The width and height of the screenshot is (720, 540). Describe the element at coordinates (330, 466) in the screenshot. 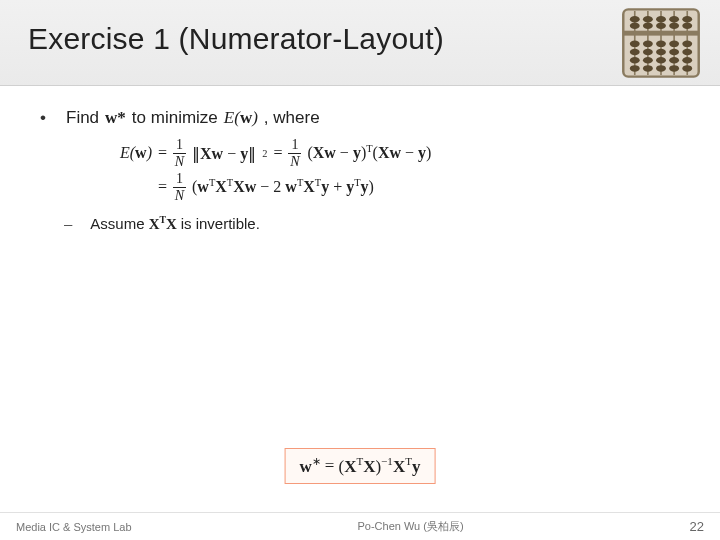

I see `answer-eq: =` at that location.